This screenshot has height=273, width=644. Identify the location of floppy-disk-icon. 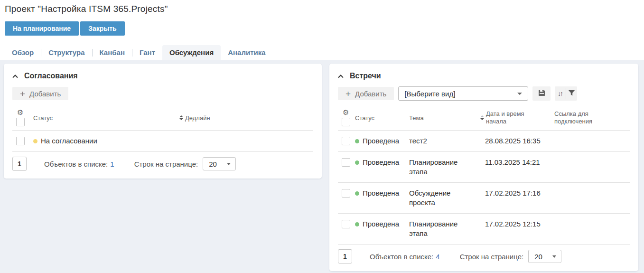
(542, 94).